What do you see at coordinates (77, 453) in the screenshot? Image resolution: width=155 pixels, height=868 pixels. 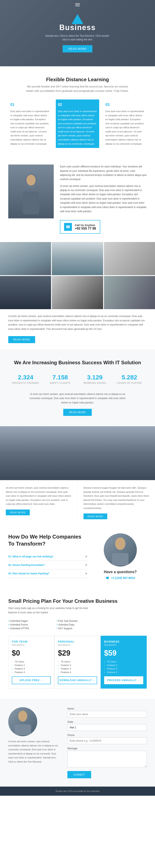 I see `big-image-overlay` at bounding box center [77, 453].